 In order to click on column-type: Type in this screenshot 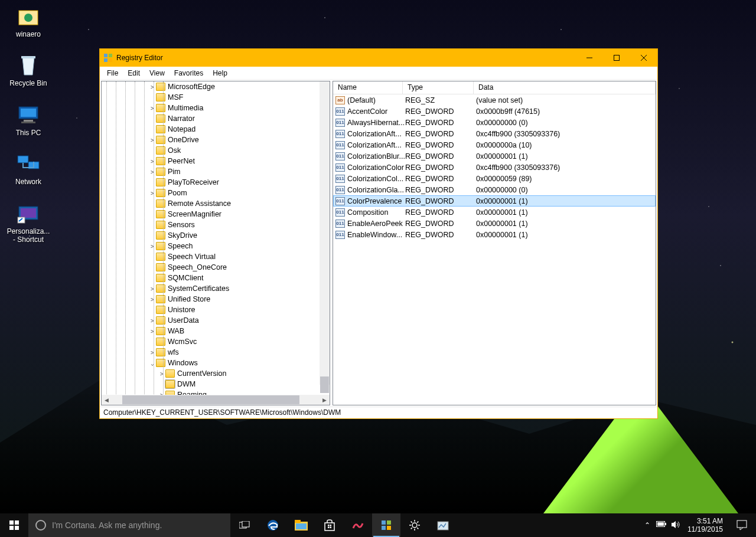, I will do `click(438, 87)`.